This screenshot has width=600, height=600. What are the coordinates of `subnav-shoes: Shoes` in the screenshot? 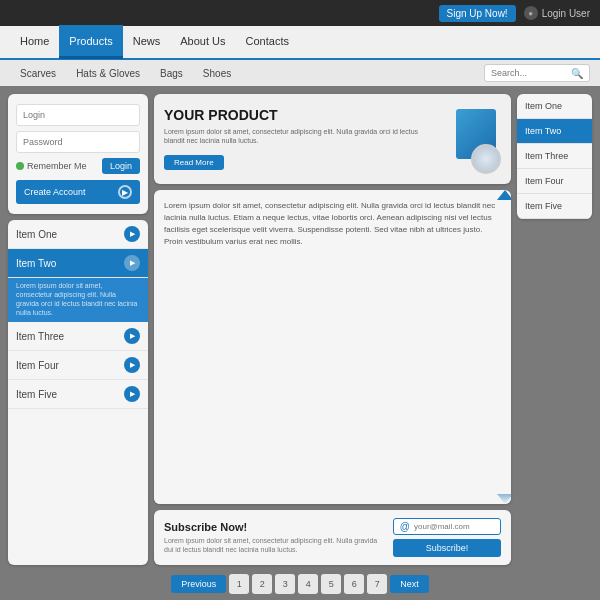 It's located at (217, 73).